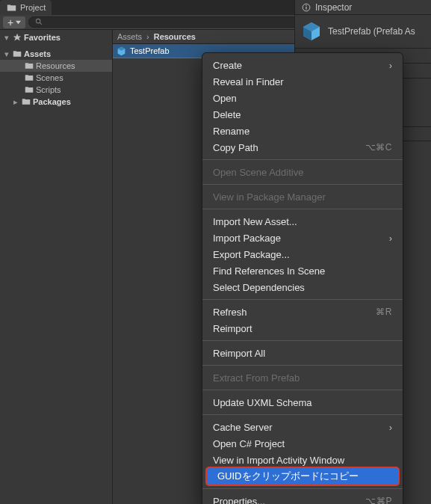  I want to click on shortcut-label: ⌥⌘C, so click(379, 147).